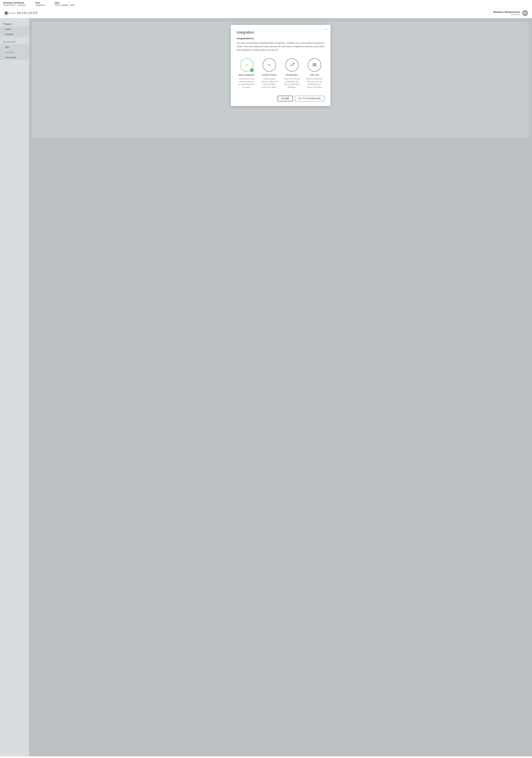 The image size is (532, 758). What do you see at coordinates (314, 83) in the screenshot?
I see `card-desc-user-info: Get more informaton from your users by i…` at bounding box center [314, 83].